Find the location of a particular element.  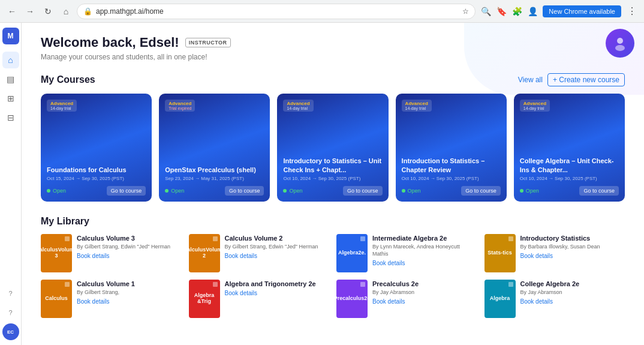

go-to-course-button-2: Go to course is located at coordinates (363, 191).